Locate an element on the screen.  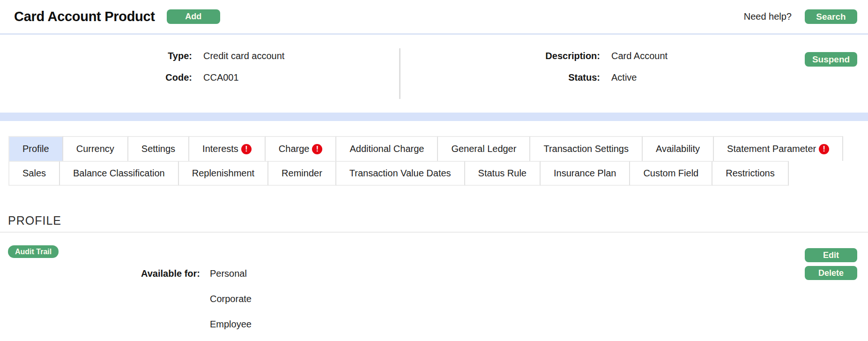
tab-label: Interests is located at coordinates (220, 149).